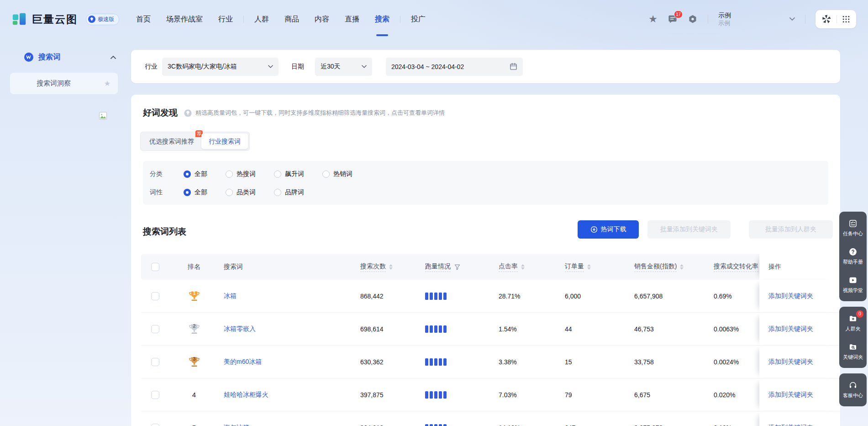 The image size is (868, 426). Describe the element at coordinates (155, 267) in the screenshot. I see `select-all-checkbox` at that location.